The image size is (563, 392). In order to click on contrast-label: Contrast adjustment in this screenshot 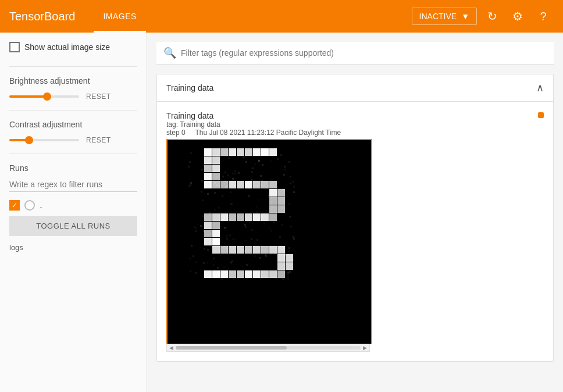, I will do `click(73, 124)`.